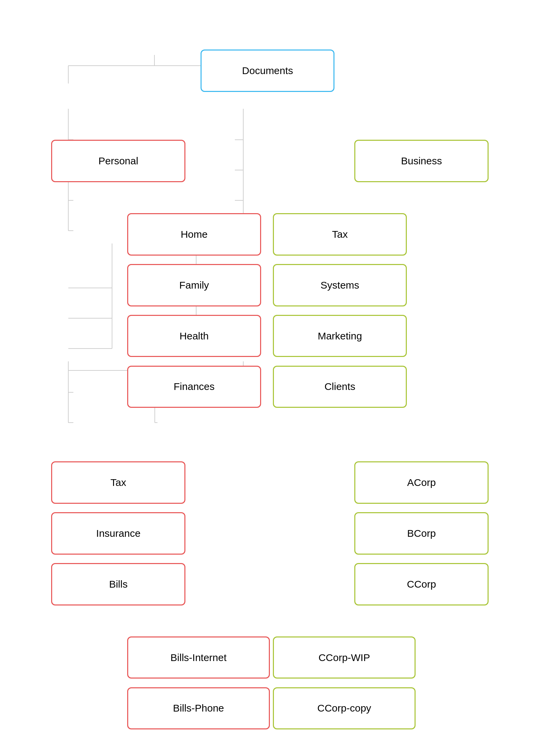 The image size is (534, 756). What do you see at coordinates (118, 584) in the screenshot?
I see `node-bills: Bills` at bounding box center [118, 584].